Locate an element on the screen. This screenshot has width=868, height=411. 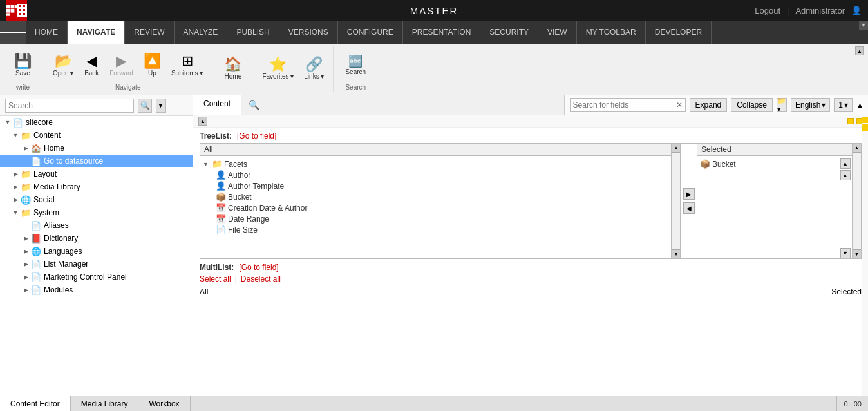
tree-arrow-modules: ▶ is located at coordinates (26, 290).